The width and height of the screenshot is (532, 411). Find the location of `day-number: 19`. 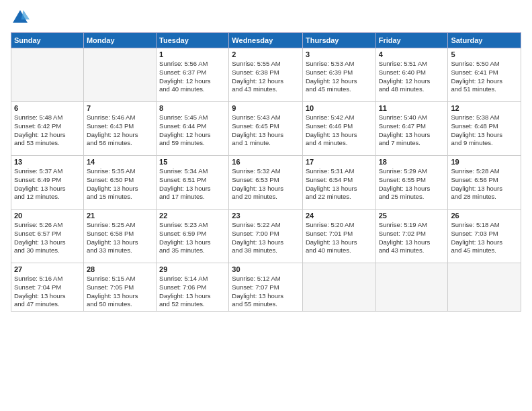

day-number: 19 is located at coordinates (484, 162).